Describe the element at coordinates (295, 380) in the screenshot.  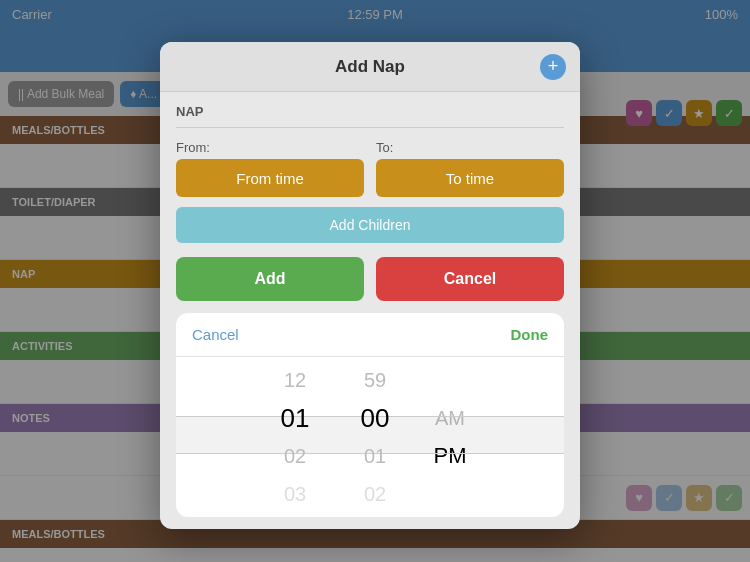
I see `picker-hour-item: 12` at that location.